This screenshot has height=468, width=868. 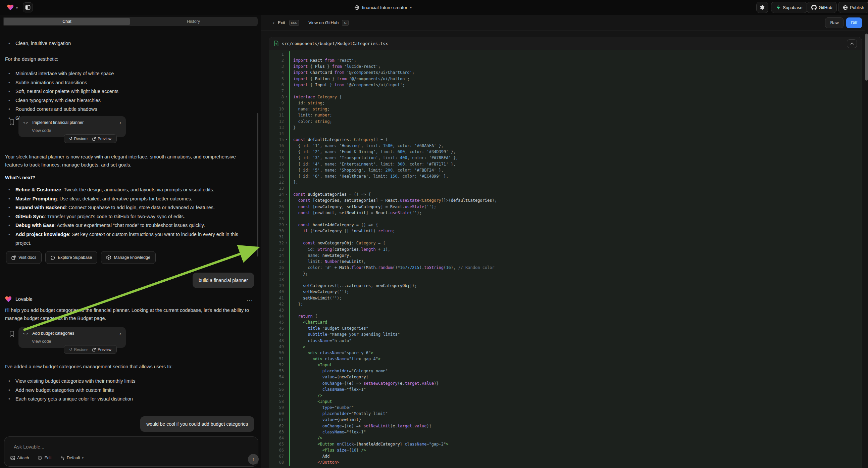 I want to click on line-number: 54, so click(x=276, y=377).